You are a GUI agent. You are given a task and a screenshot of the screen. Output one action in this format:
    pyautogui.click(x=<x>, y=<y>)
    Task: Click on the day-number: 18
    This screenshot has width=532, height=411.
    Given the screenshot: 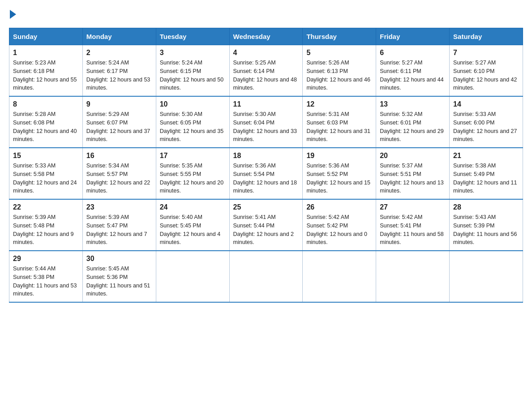 What is the action you would take?
    pyautogui.click(x=266, y=156)
    